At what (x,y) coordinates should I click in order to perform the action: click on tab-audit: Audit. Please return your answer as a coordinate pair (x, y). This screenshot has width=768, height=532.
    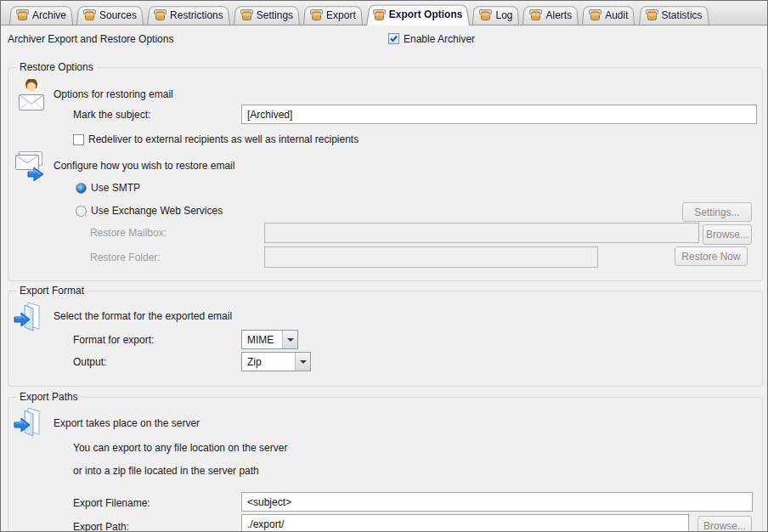
    Looking at the image, I should click on (608, 15).